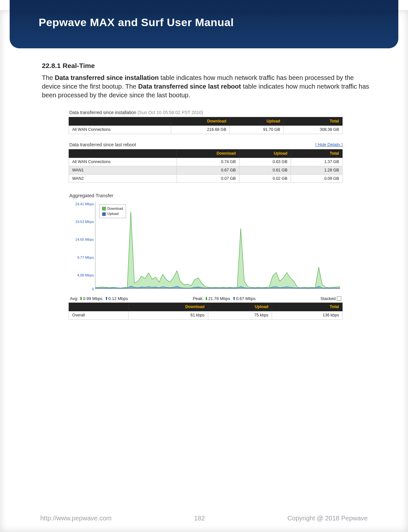 The image size is (408, 532). Describe the element at coordinates (81, 222) in the screenshot. I see `y-tick: 19.53 Mbps` at that location.